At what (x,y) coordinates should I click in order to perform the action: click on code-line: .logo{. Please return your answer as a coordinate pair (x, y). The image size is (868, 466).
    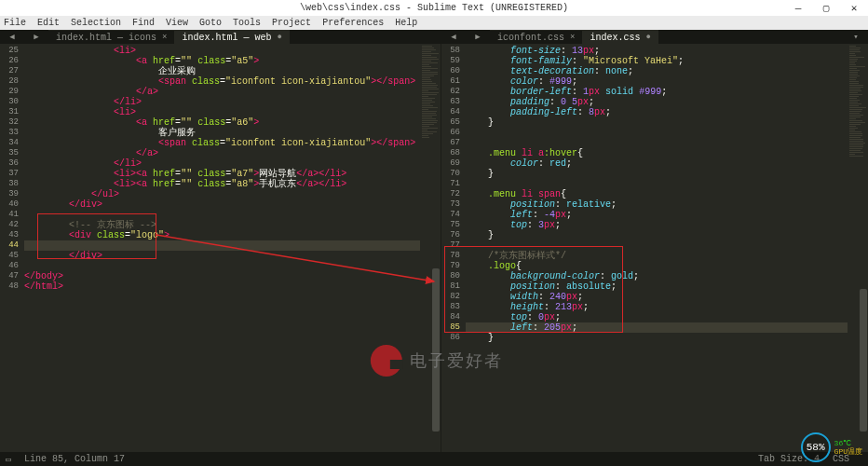
    Looking at the image, I should click on (657, 267).